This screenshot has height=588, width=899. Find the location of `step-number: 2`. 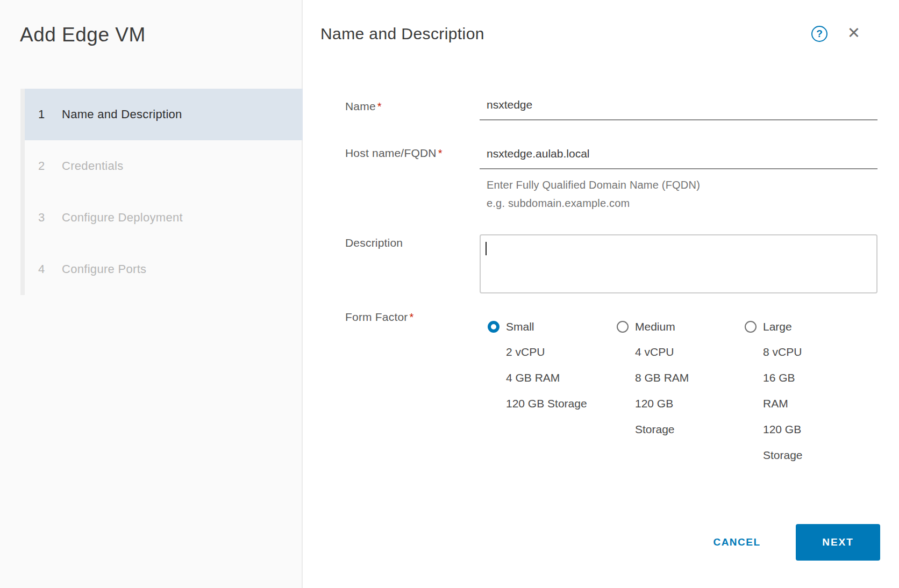

step-number: 2 is located at coordinates (44, 166).